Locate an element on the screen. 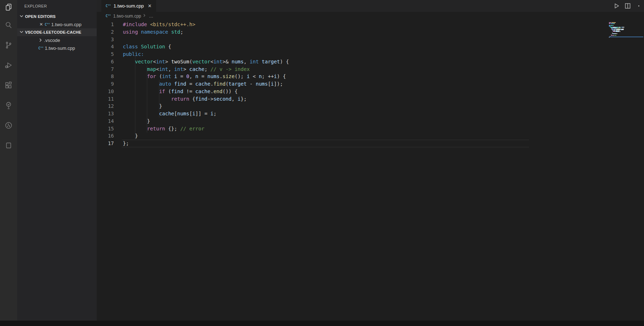 This screenshot has width=644, height=326. code-line: 8 for (int i = 0, n = nums.size(); i < n… is located at coordinates (370, 77).